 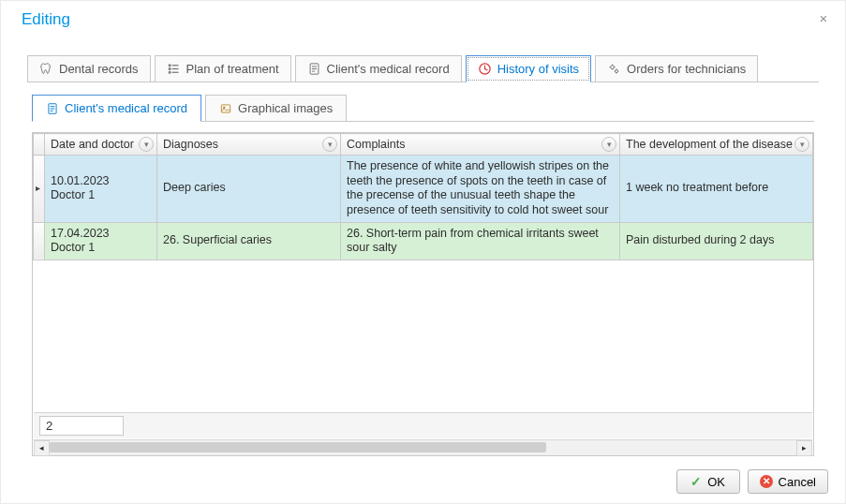 What do you see at coordinates (717, 189) in the screenshot?
I see `cell-development: 1 week no treatment before` at bounding box center [717, 189].